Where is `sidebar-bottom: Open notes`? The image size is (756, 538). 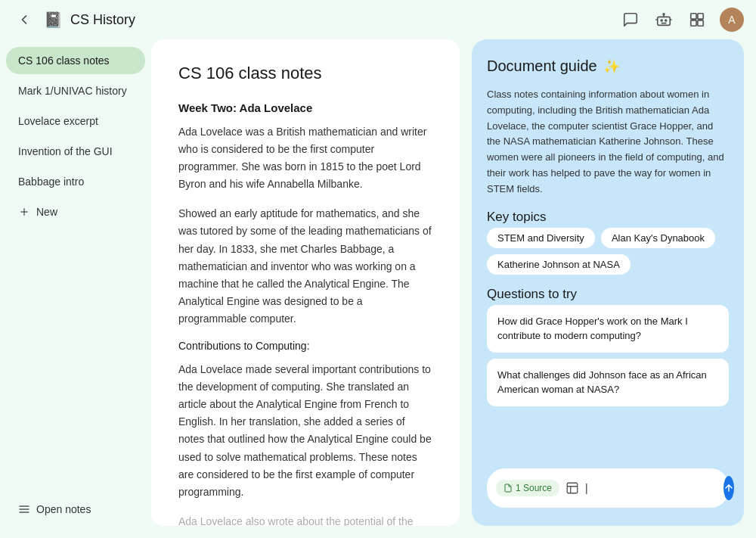
sidebar-bottom: Open notes is located at coordinates (76, 509).